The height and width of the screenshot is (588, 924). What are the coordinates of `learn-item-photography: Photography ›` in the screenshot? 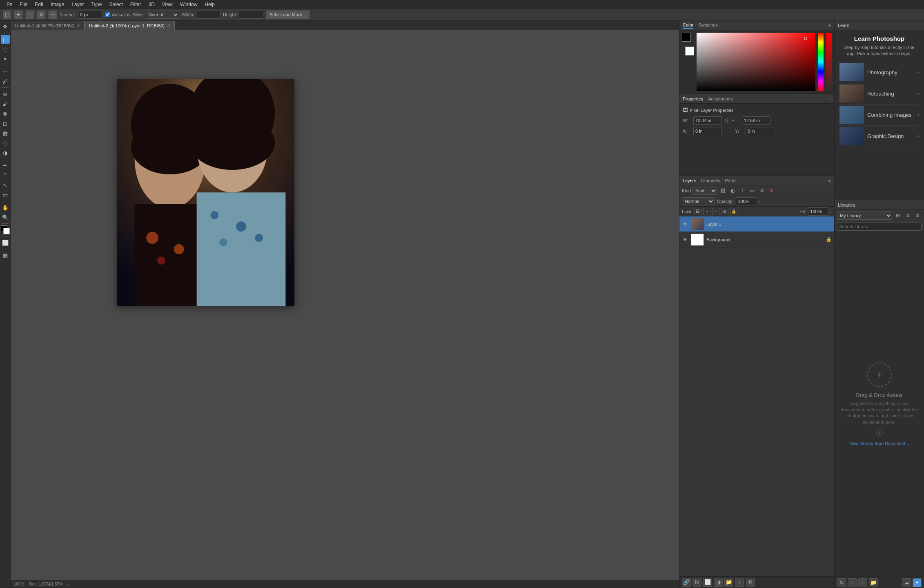 It's located at (879, 73).